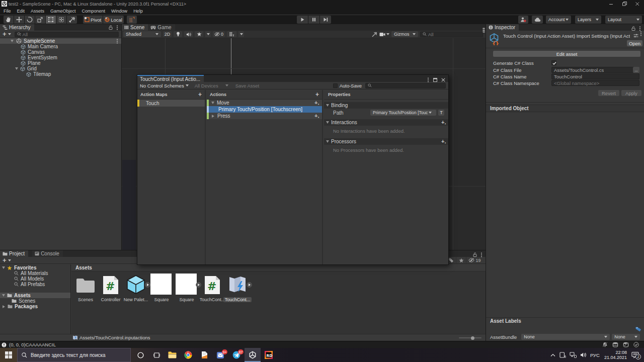  I want to click on project-menu-icon, so click(481, 255).